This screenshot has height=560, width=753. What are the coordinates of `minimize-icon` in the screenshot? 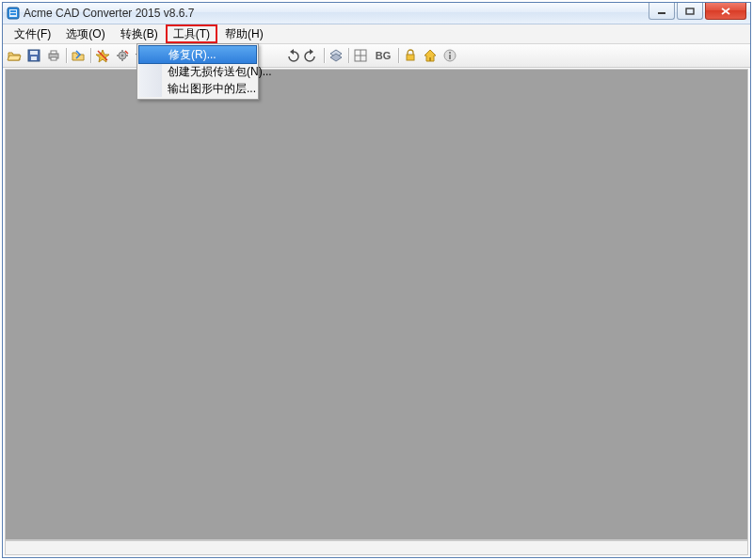 It's located at (662, 11).